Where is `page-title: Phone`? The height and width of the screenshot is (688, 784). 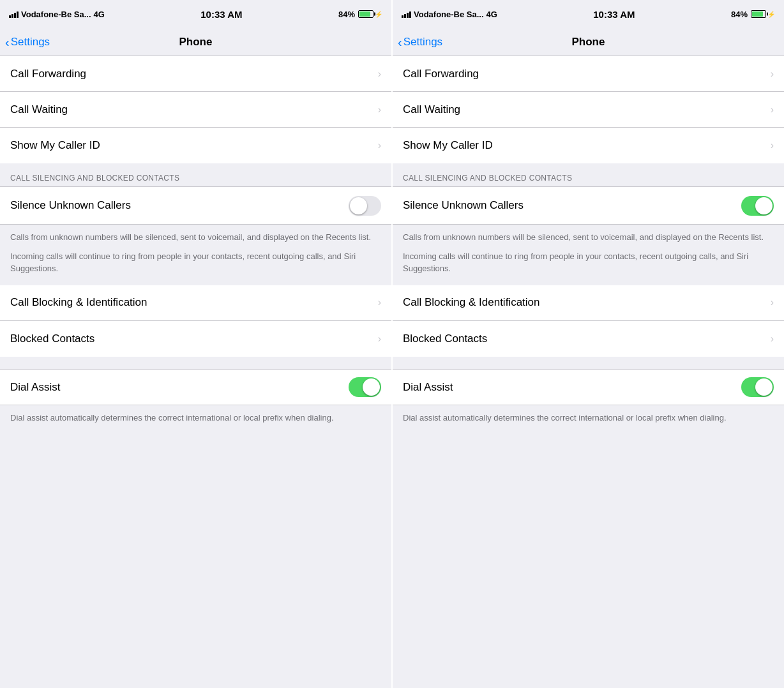 page-title: Phone is located at coordinates (589, 42).